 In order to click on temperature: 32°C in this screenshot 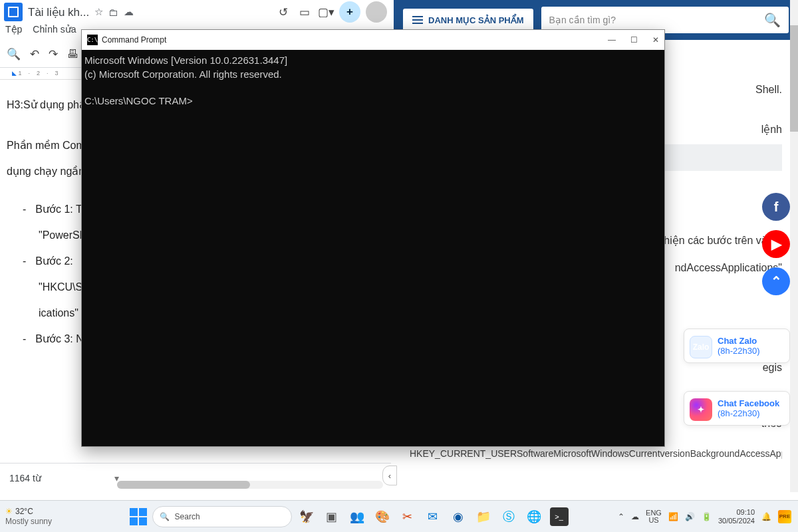, I will do `click(24, 511)`.